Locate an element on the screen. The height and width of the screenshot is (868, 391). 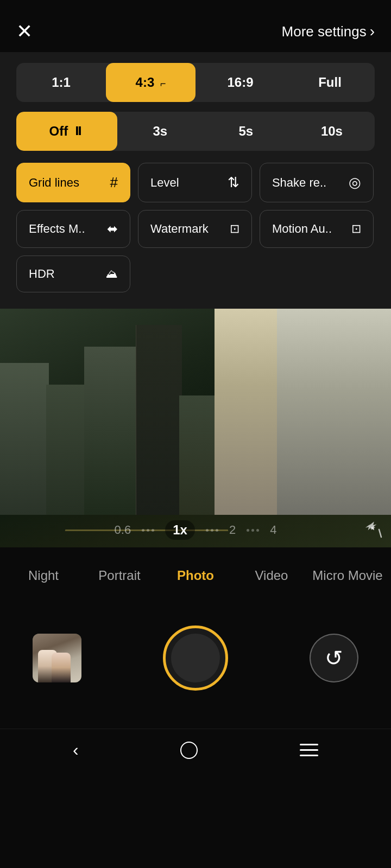
level-icon: ⇅ is located at coordinates (234, 182).